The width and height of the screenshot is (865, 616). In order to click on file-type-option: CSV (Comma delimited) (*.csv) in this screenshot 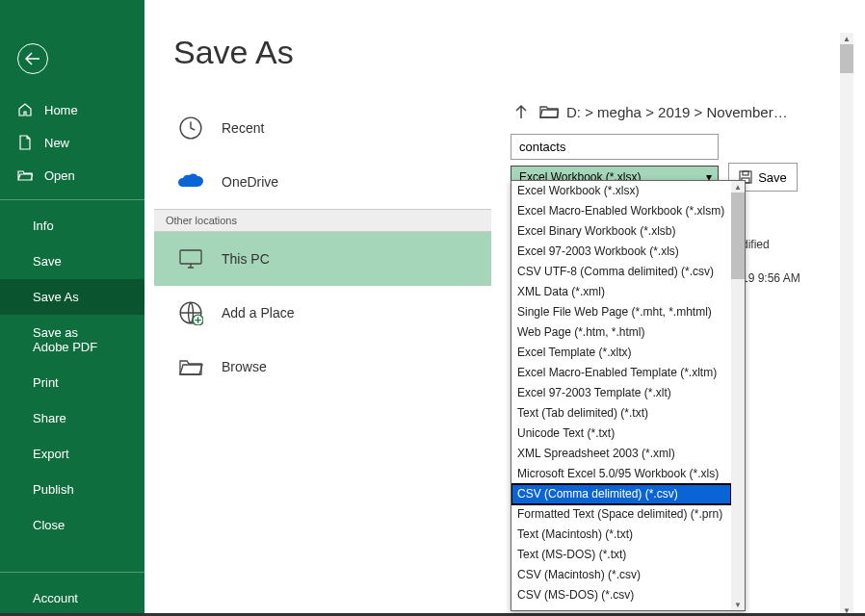, I will do `click(621, 495)`.